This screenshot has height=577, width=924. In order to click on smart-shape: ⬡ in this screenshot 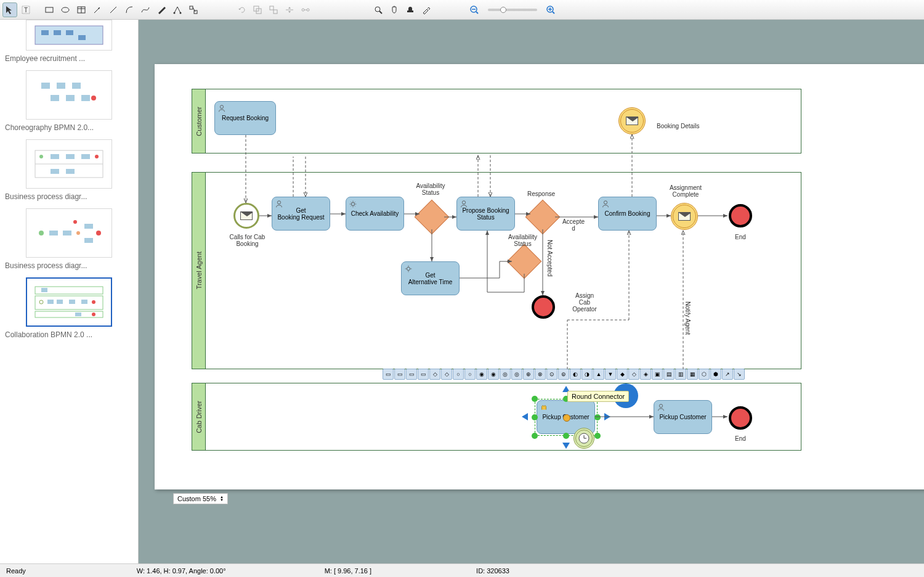, I will do `click(704, 374)`.